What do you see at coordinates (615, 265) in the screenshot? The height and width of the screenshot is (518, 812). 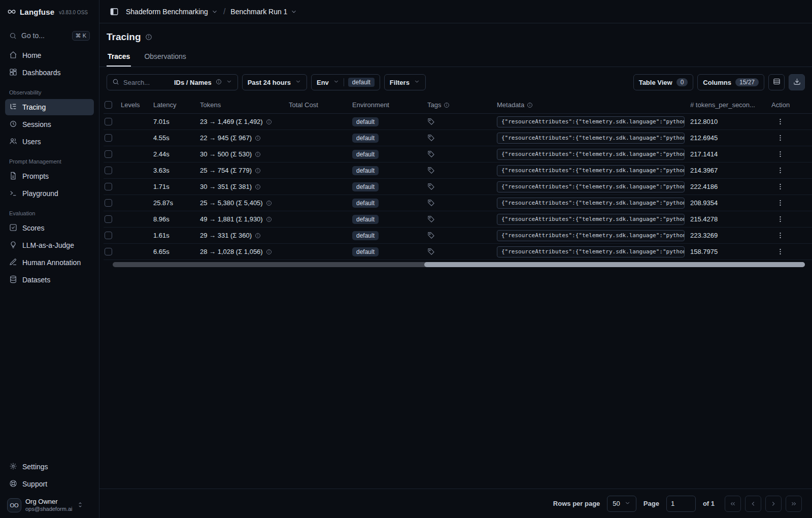 I see `scrollbar-thumb` at bounding box center [615, 265].